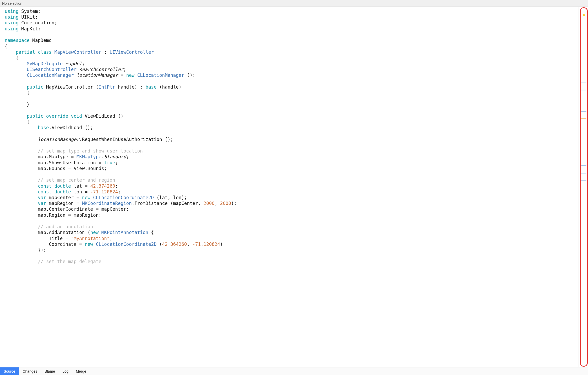  I want to click on code-line: map.Bounds = View.Bounds;, so click(292, 169).